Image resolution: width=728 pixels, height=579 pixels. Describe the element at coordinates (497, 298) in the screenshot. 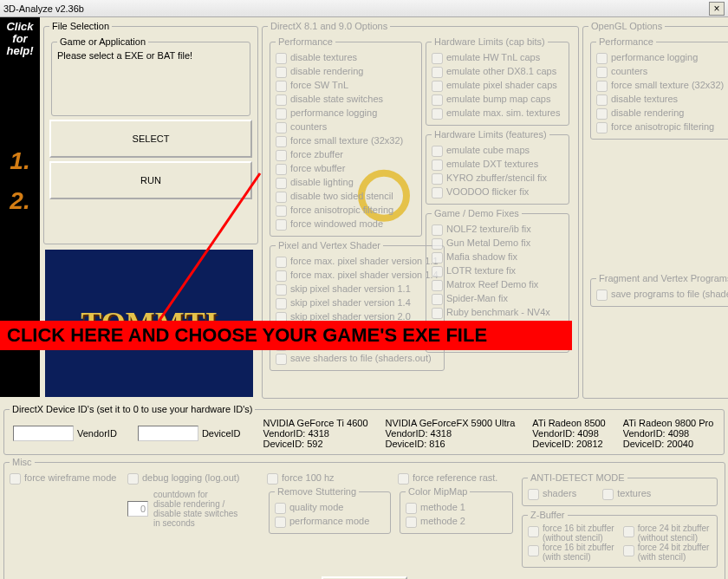

I see `chk-spiderman: Spider-Man fix` at that location.